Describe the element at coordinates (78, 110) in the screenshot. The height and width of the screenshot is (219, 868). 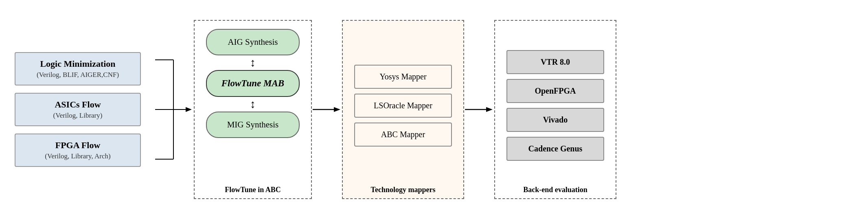
I see `asics-flow-box: ASICs Flow (Verilog, Library)` at that location.